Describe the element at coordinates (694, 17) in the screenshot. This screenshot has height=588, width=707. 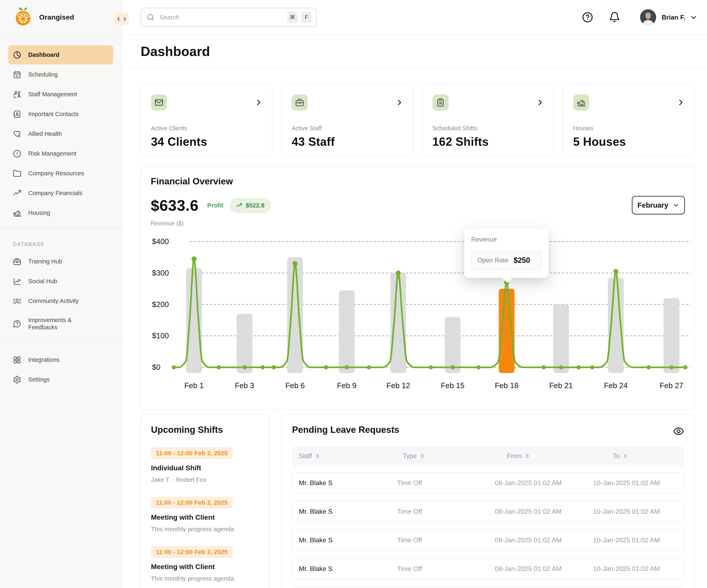
I see `chevron-down-icon` at that location.